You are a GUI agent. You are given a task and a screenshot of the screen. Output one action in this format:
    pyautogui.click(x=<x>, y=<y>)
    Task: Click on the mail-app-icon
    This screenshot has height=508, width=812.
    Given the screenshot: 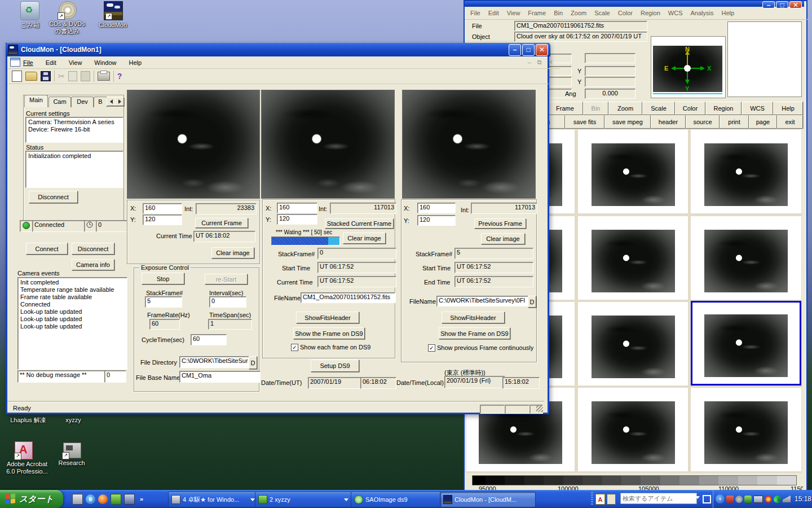 What is the action you would take?
    pyautogui.click(x=78, y=499)
    